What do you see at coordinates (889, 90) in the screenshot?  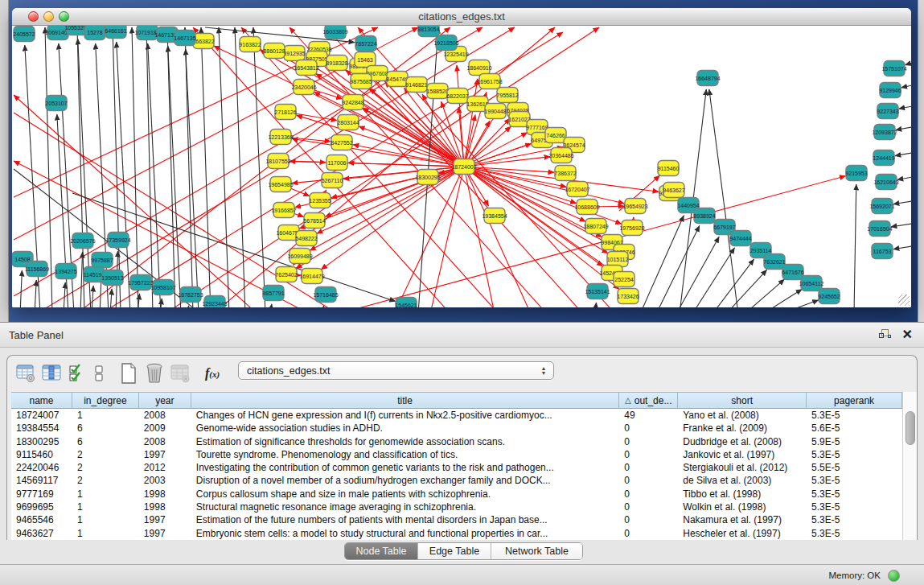 I see `graph-node: 9129946` at bounding box center [889, 90].